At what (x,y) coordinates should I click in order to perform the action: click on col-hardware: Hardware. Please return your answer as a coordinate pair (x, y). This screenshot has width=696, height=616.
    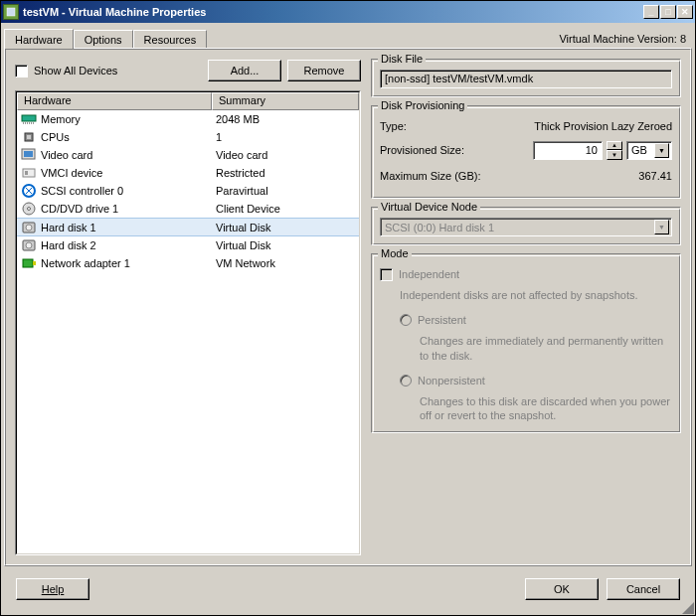
    Looking at the image, I should click on (114, 101).